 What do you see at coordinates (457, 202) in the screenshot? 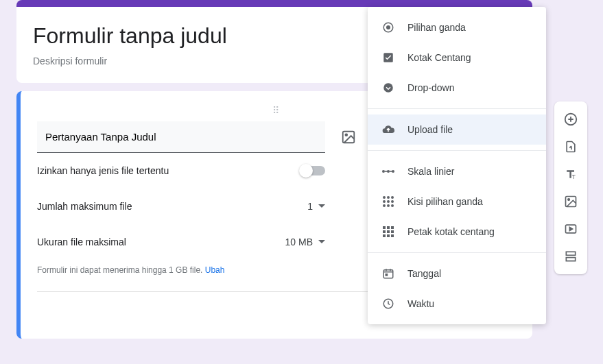
I see `option-multiple-choice-grid: Kisi pilihan ganda` at bounding box center [457, 202].